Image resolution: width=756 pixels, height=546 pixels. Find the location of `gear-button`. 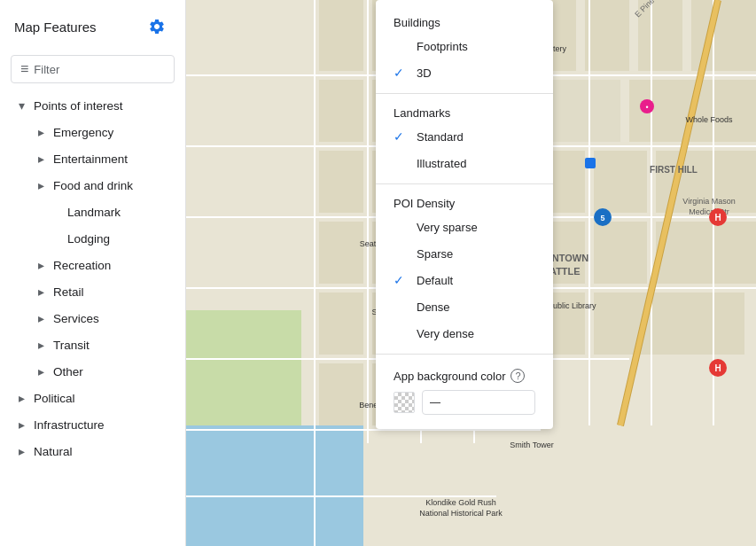

gear-button is located at coordinates (157, 27).